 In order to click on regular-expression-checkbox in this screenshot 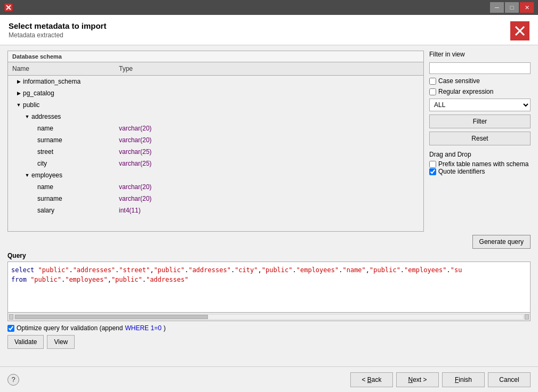, I will do `click(433, 92)`.